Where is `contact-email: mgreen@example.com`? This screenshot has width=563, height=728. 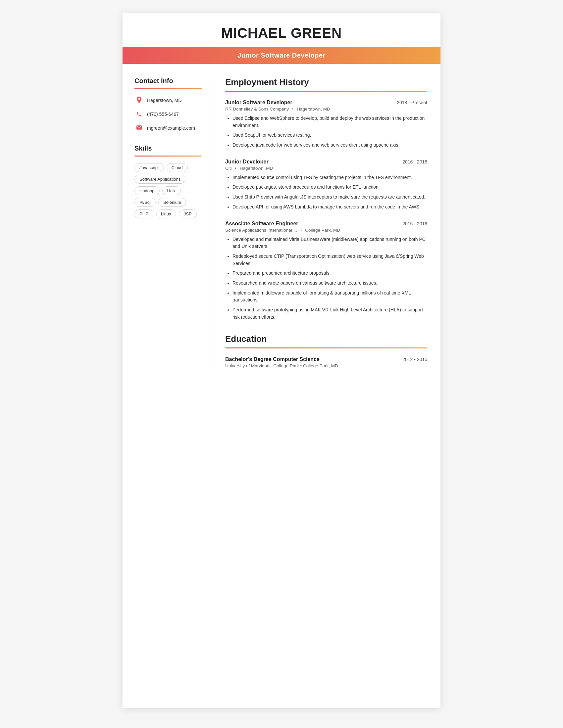
contact-email: mgreen@example.com is located at coordinates (168, 128).